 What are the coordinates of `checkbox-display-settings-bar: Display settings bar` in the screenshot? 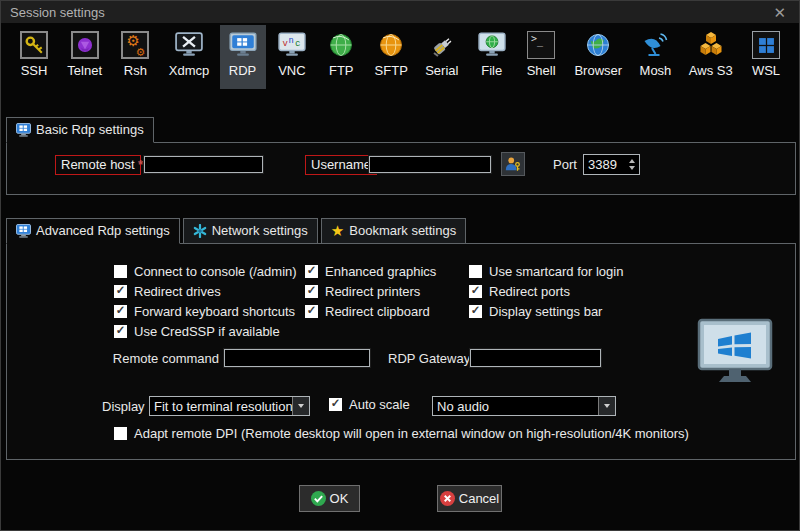 It's located at (546, 311).